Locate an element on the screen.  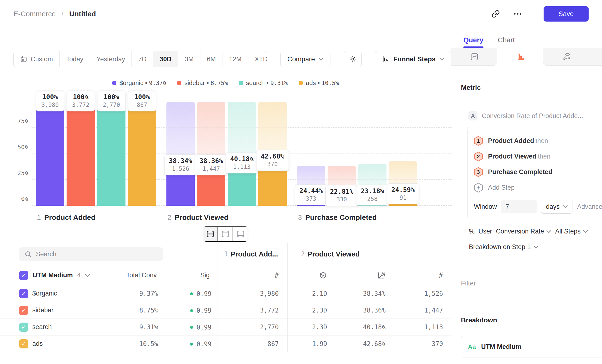
tab-query: Query is located at coordinates (473, 42).